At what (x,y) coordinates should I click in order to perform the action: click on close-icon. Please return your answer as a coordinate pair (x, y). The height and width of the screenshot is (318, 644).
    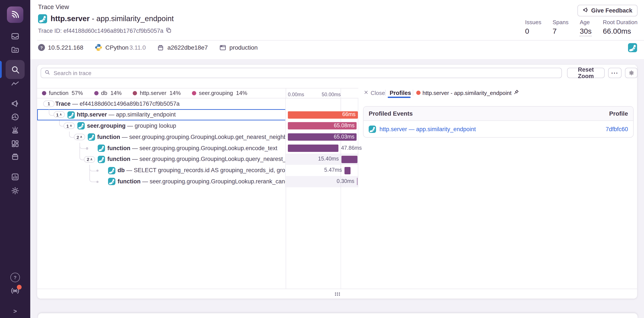
    Looking at the image, I should click on (366, 93).